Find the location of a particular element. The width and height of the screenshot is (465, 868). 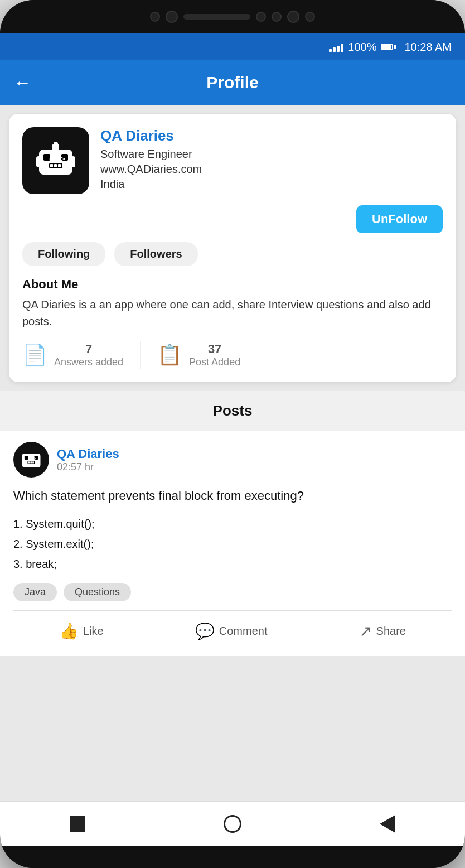

tag-java: Java is located at coordinates (35, 592).